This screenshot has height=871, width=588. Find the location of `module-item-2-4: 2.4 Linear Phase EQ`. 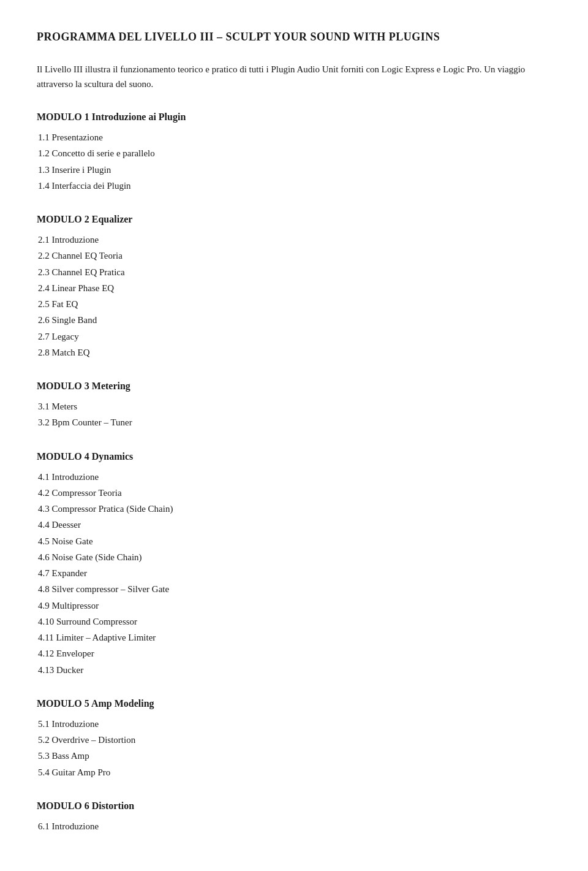

module-item-2-4: 2.4 Linear Phase EQ is located at coordinates (294, 288).